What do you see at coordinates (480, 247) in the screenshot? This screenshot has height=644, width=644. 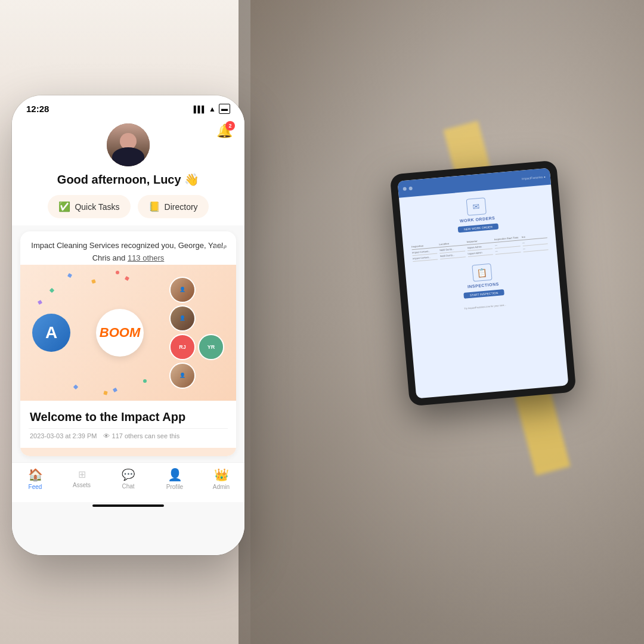 I see `tablet-table: Inspection Location Inspector Inspection…` at bounding box center [480, 247].